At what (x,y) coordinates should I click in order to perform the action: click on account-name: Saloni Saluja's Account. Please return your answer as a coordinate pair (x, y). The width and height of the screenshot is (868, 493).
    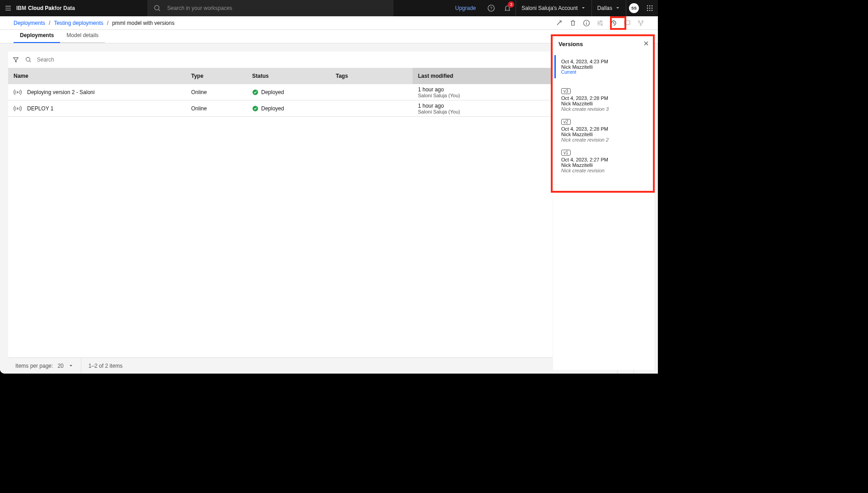
    Looking at the image, I should click on (549, 8).